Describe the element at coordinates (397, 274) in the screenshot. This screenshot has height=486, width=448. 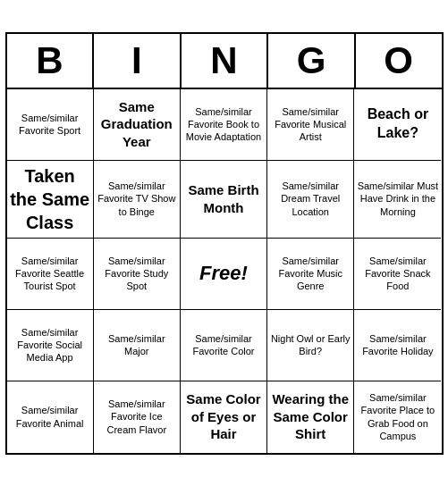
I see `bingo-cell-14: Same/similar Favorite Snack Food` at that location.